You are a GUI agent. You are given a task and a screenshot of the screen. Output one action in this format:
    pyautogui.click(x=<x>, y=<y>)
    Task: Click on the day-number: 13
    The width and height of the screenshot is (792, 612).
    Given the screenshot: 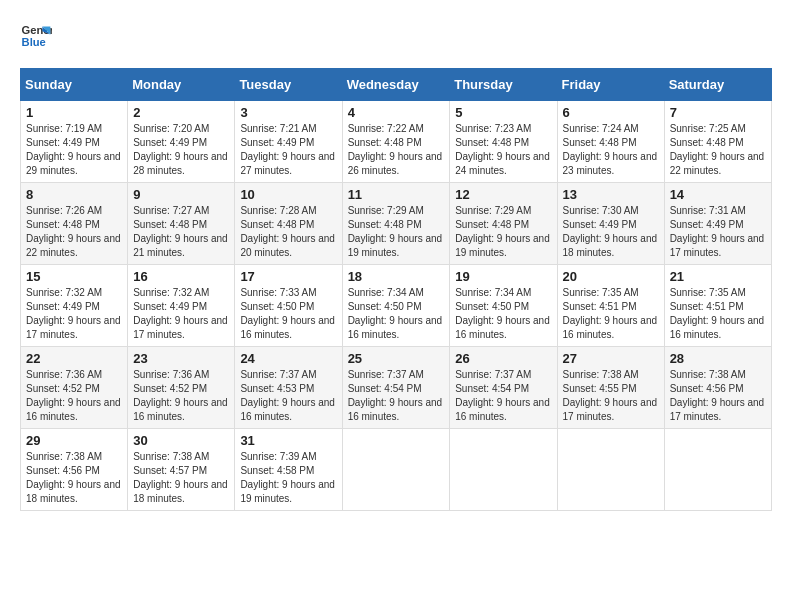 What is the action you would take?
    pyautogui.click(x=611, y=194)
    